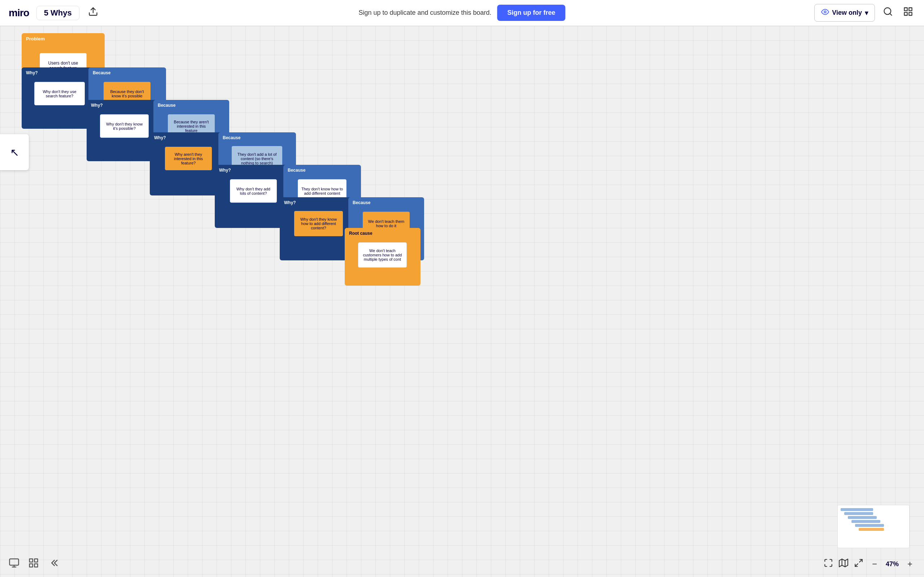  What do you see at coordinates (874, 564) in the screenshot?
I see `zoom-out-button: −` at bounding box center [874, 564].